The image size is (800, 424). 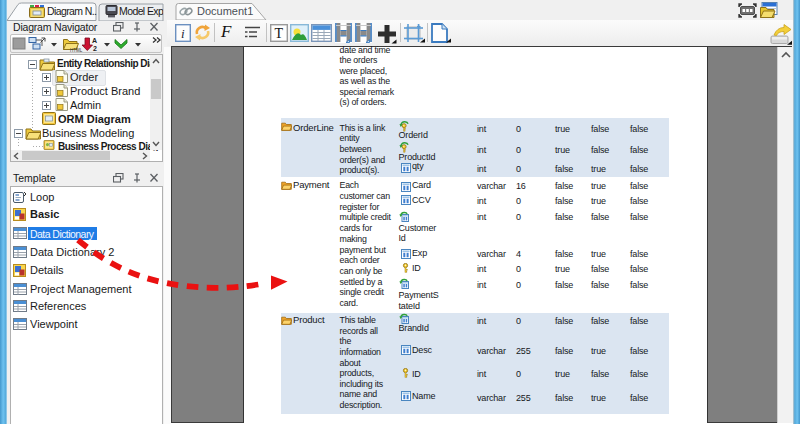 I want to click on svg-text: A, so click(x=94, y=40).